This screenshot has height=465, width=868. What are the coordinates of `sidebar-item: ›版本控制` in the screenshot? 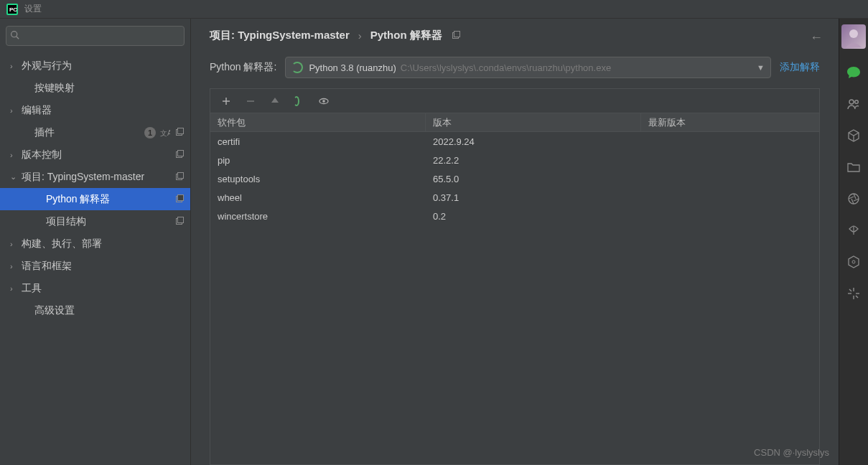 It's located at (95, 155).